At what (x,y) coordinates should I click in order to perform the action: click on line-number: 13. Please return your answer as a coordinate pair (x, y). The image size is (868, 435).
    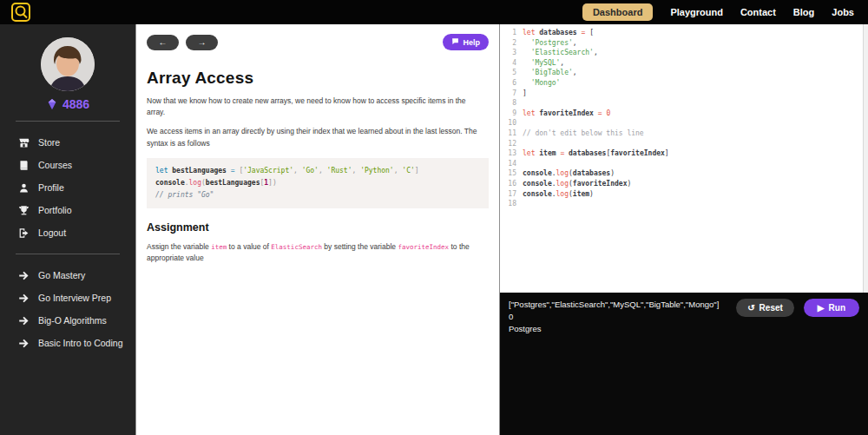
    Looking at the image, I should click on (510, 154).